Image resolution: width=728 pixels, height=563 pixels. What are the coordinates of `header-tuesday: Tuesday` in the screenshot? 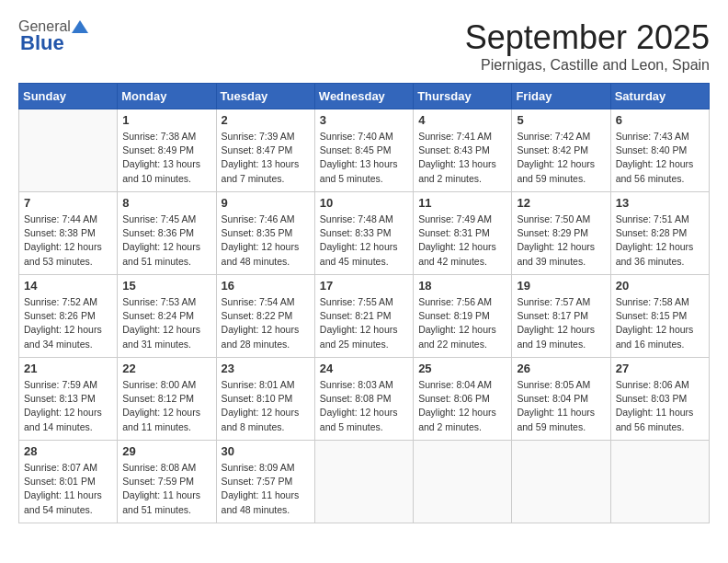 It's located at (265, 97).